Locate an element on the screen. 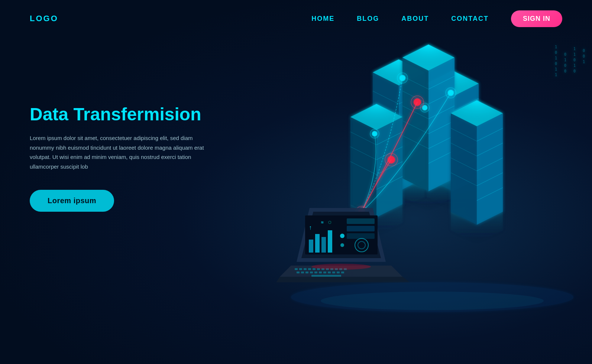  nav-logo: LOGO is located at coordinates (44, 19).